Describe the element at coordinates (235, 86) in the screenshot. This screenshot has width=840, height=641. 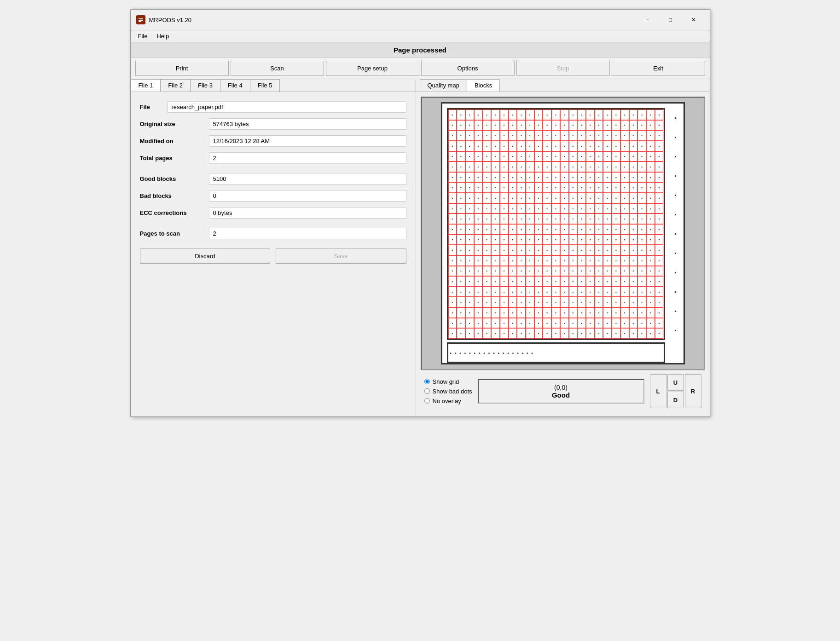
I see `tab-file4: File 4` at that location.